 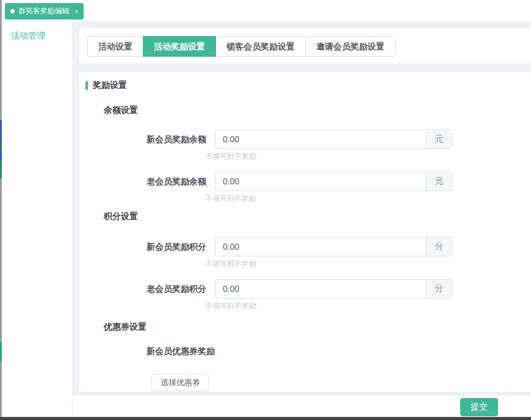 What do you see at coordinates (321, 289) in the screenshot?
I see `old-member-points-input` at bounding box center [321, 289].